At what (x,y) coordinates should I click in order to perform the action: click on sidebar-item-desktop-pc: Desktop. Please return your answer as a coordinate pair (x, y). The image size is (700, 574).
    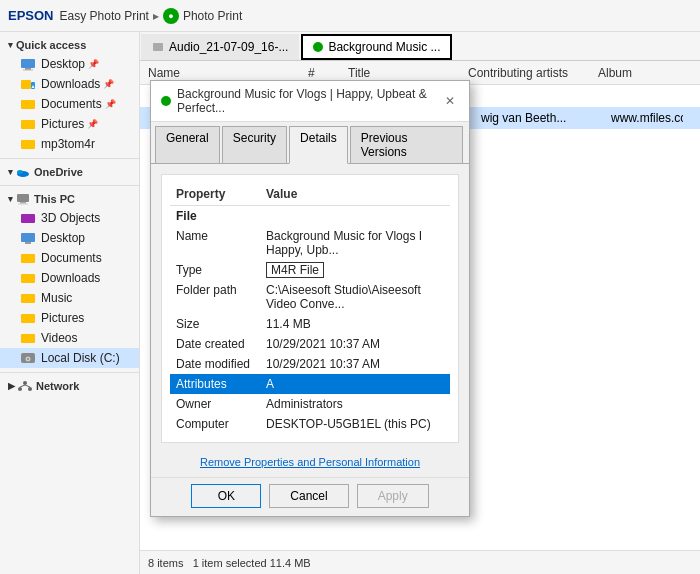
    Looking at the image, I should click on (70, 238).